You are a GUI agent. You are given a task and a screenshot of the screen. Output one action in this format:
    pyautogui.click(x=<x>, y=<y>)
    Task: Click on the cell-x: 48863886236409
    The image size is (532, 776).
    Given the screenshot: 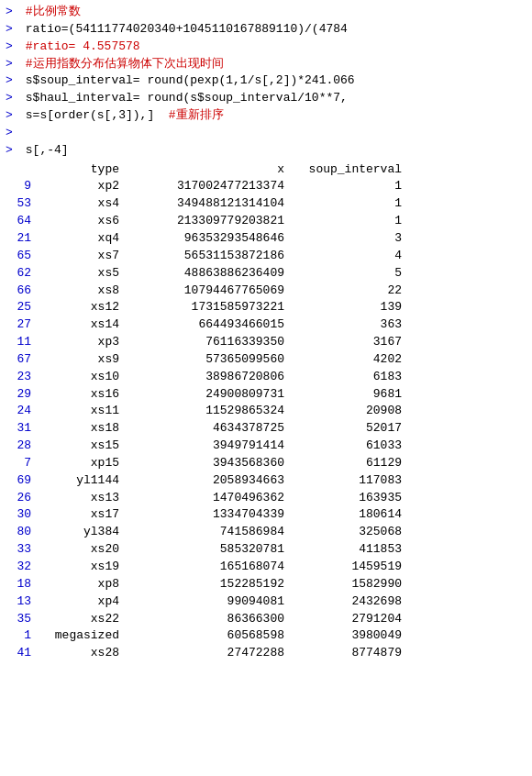 What is the action you would take?
    pyautogui.click(x=209, y=273)
    